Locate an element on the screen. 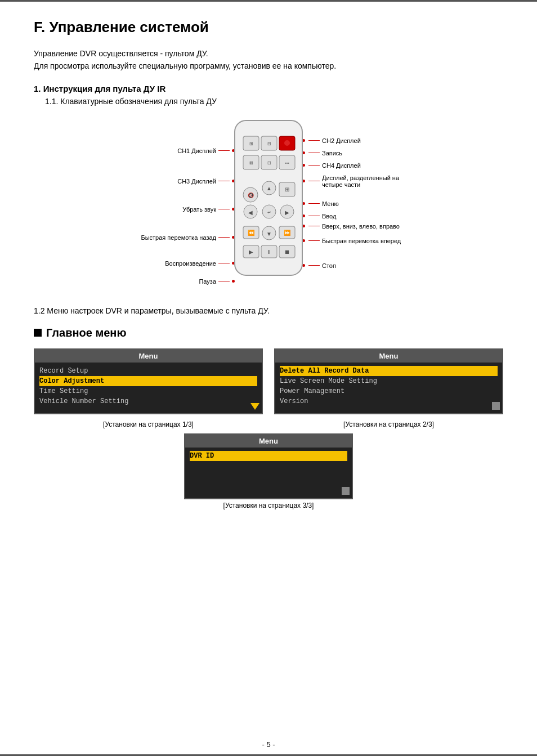 The image size is (537, 756). menu-panel-1: Menu Record Setup Color Adjustment Time … is located at coordinates (149, 382).